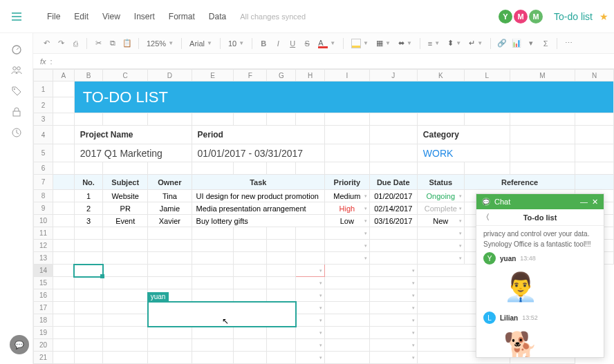  What do you see at coordinates (292, 44) in the screenshot?
I see `underline-icon: U` at bounding box center [292, 44].